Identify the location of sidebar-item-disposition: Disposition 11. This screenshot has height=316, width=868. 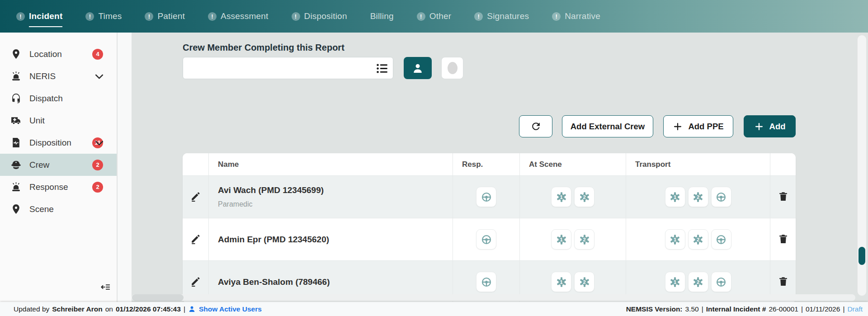
(58, 143).